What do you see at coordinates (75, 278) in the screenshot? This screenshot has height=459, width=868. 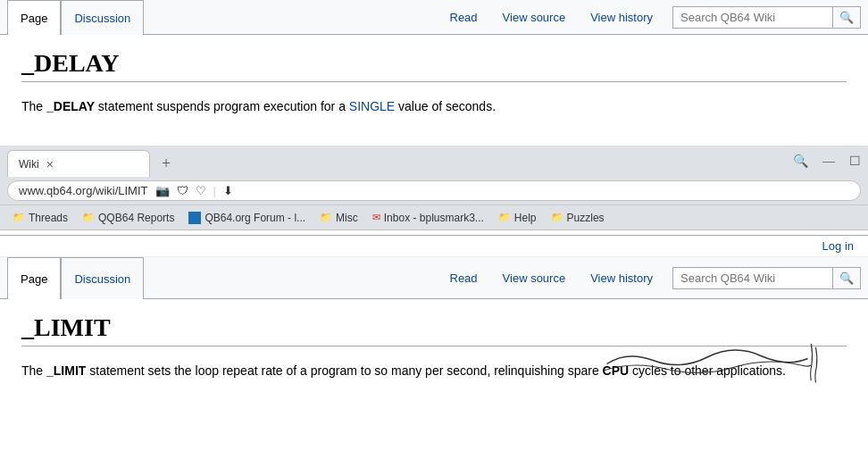 I see `fg-wiki-tabs: Page Discussion` at bounding box center [75, 278].